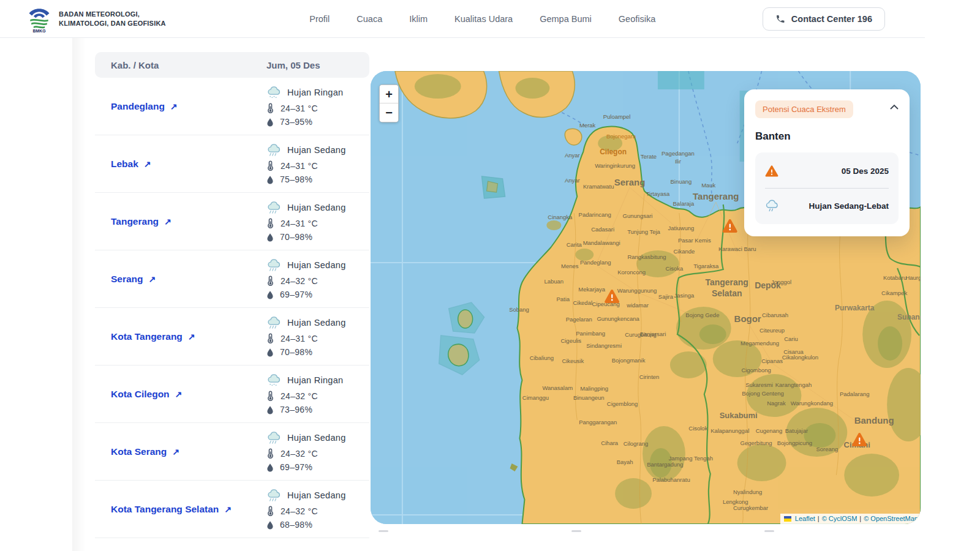 The width and height of the screenshot is (980, 551). I want to click on map-place-label: Binuangeun, so click(589, 398).